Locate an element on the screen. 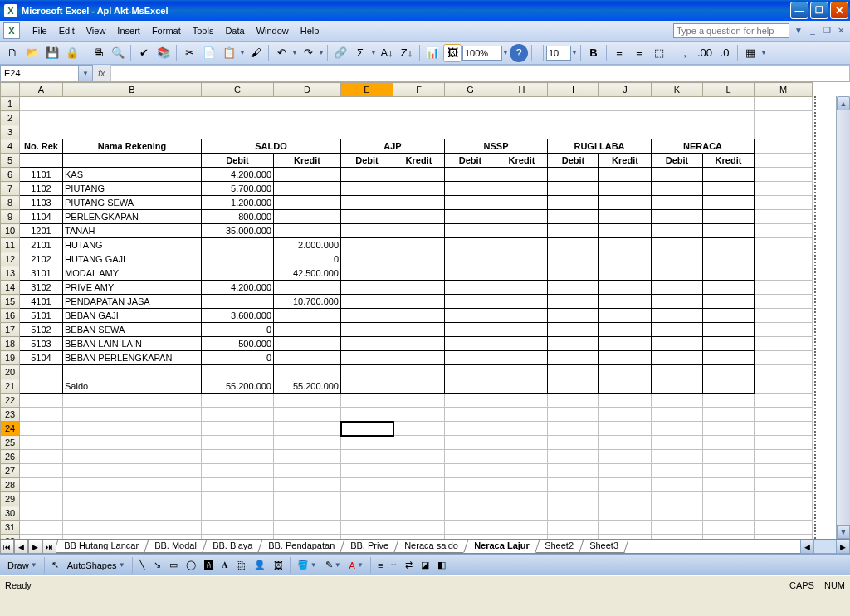 The height and width of the screenshot is (616, 850). cell-E28 is located at coordinates (367, 485).